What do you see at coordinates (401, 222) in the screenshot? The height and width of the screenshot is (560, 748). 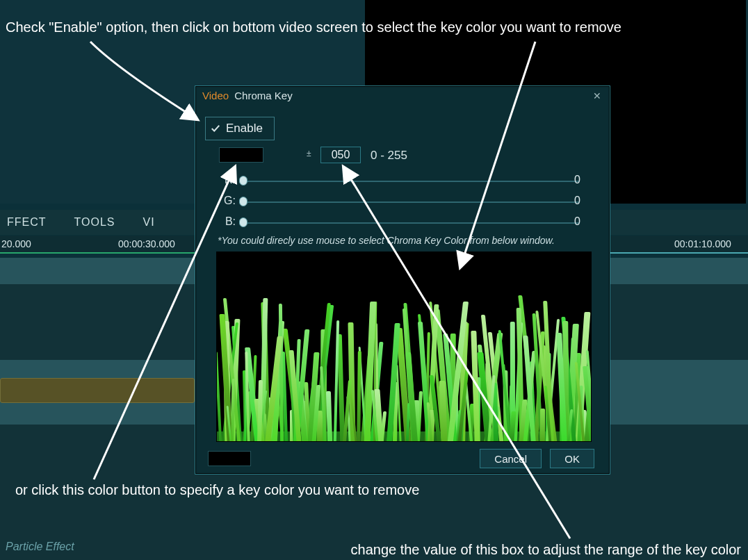 I see `slider-blue: B: 0` at bounding box center [401, 222].